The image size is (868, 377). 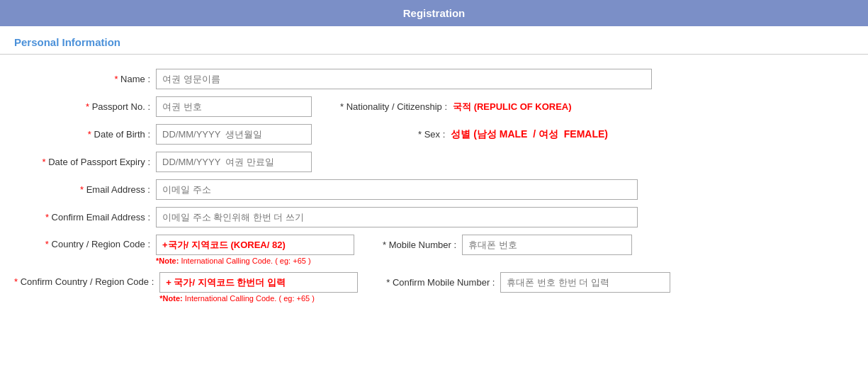 I want to click on email-label: * Email Address :, so click(x=85, y=190).